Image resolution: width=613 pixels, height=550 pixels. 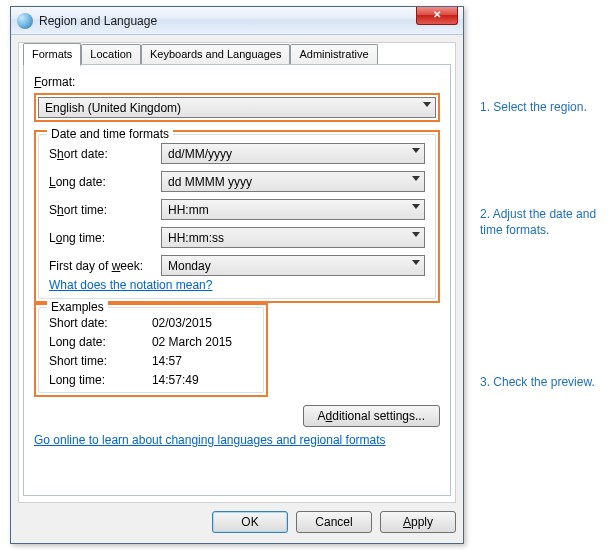 I want to click on globe-icon, so click(x=25, y=21).